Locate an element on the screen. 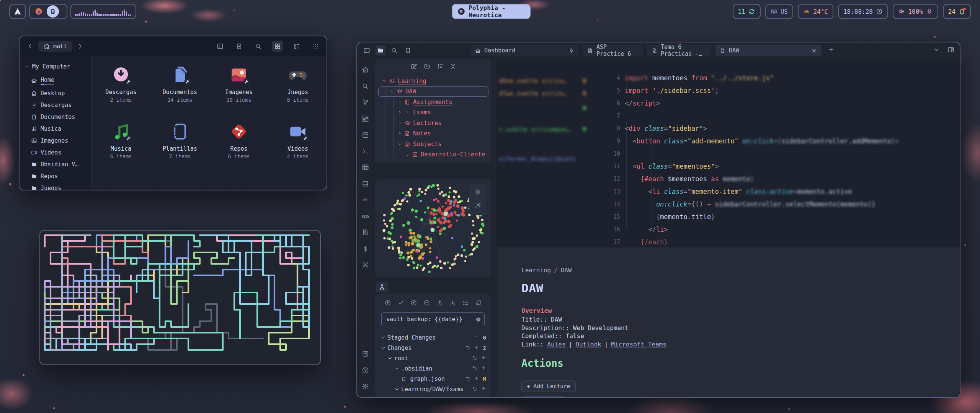 Image resolution: width=980 pixels, height=413 pixels. right-sidebar-toggle-button is located at coordinates (951, 50).